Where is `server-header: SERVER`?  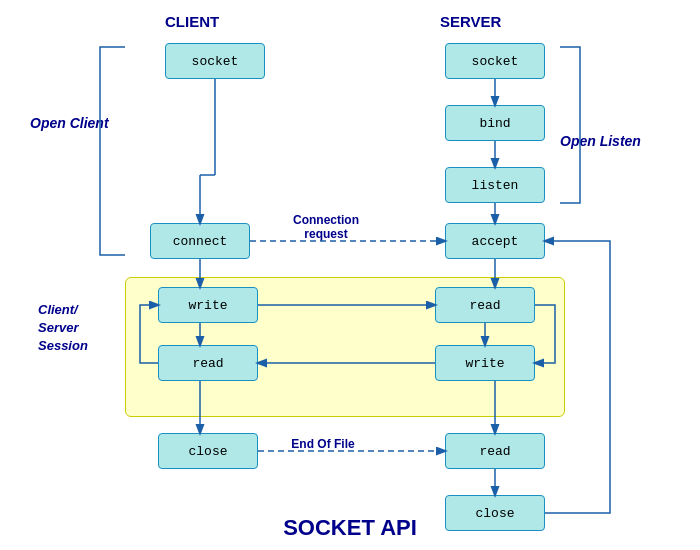
server-header: SERVER is located at coordinates (470, 22).